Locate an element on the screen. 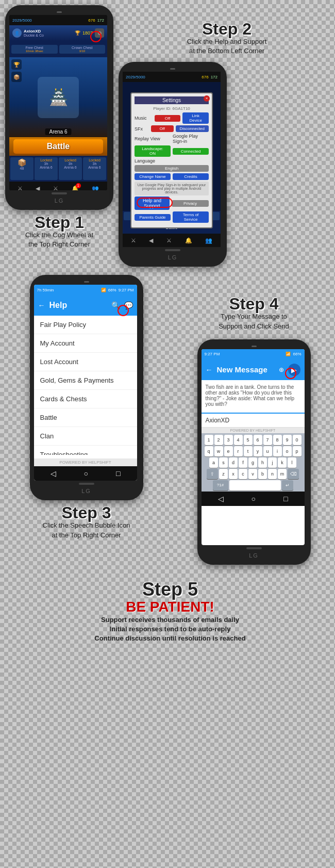 The image size is (335, 868). nav-recent-icon-4: □ is located at coordinates (286, 499).